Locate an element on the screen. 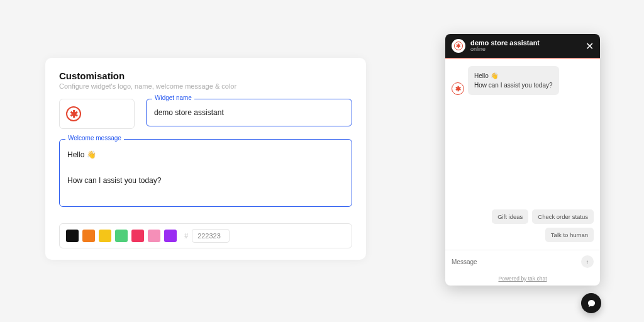 The image size is (644, 322). welcome-label: Welcome message is located at coordinates (94, 138).